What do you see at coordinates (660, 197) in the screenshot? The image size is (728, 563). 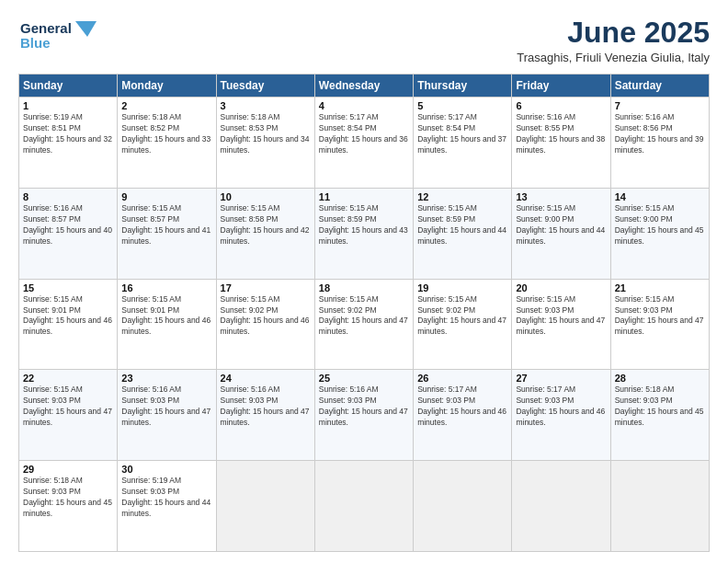 I see `day-number: 14` at bounding box center [660, 197].